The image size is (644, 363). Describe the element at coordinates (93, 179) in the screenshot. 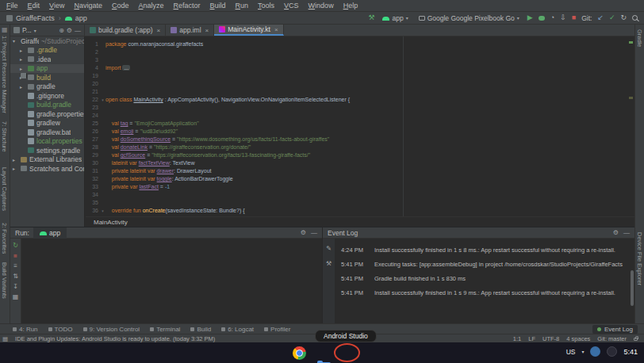

I see `line-number: 32` at that location.